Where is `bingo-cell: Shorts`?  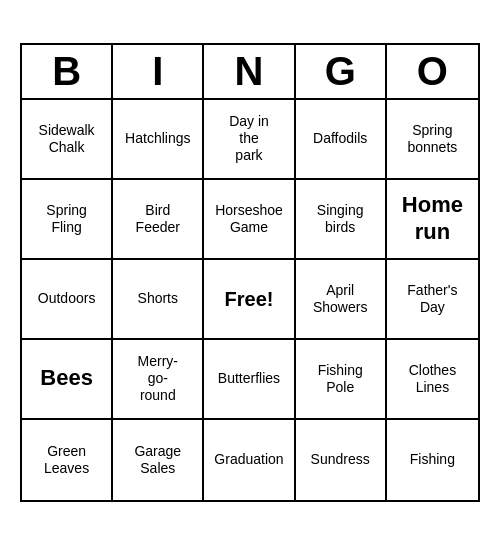 bingo-cell: Shorts is located at coordinates (158, 300).